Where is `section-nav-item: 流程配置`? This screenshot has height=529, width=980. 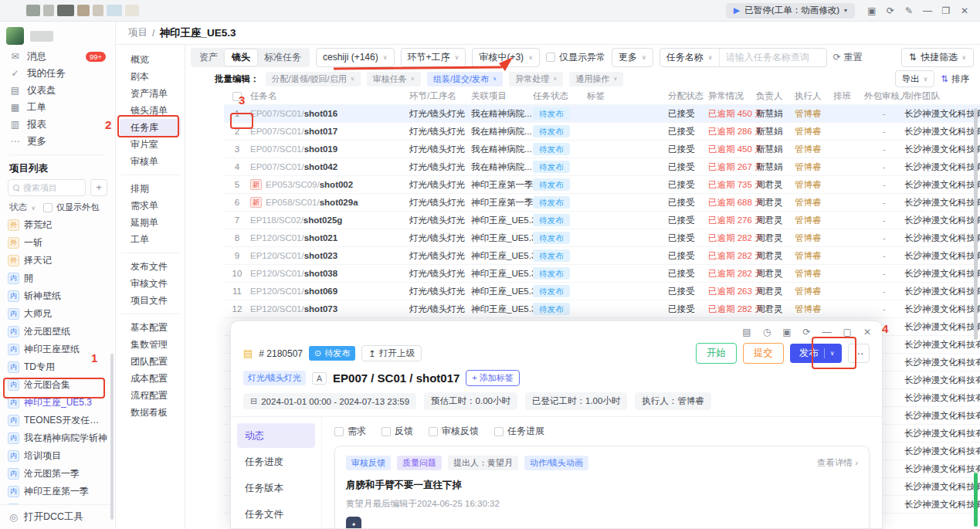 section-nav-item: 流程配置 is located at coordinates (150, 395).